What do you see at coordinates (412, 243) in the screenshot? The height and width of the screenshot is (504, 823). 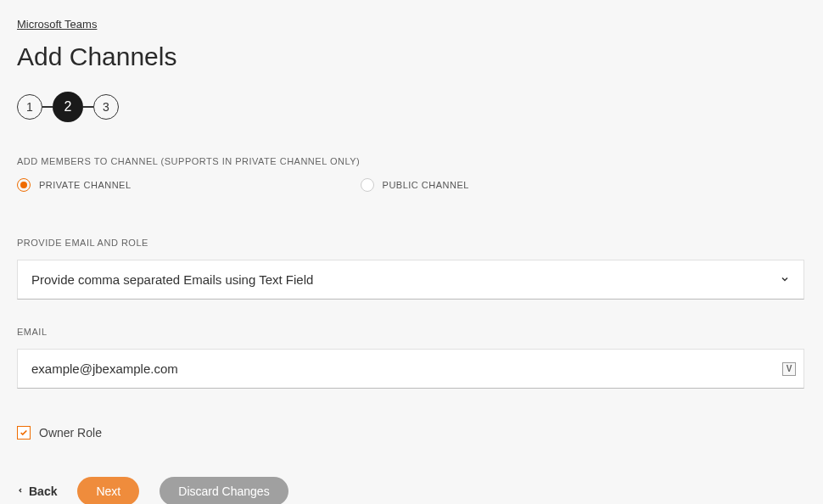 I see `email-role-label: PROVIDE EMAIL AND ROLE` at bounding box center [412, 243].